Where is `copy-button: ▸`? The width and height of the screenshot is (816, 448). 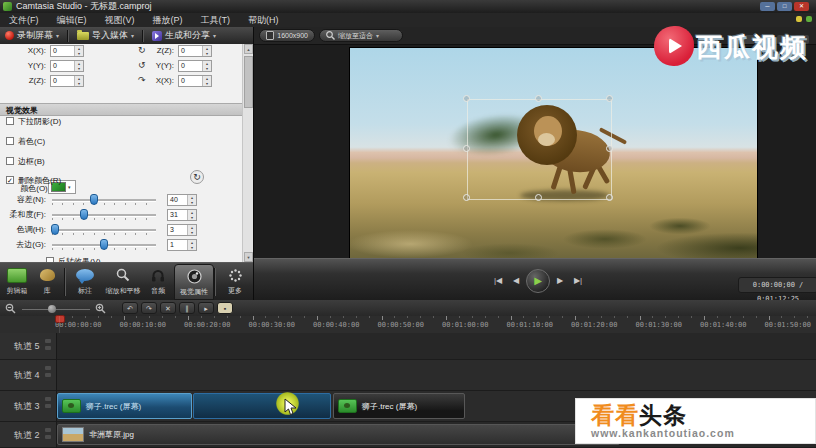 copy-button: ▸ is located at coordinates (206, 308).